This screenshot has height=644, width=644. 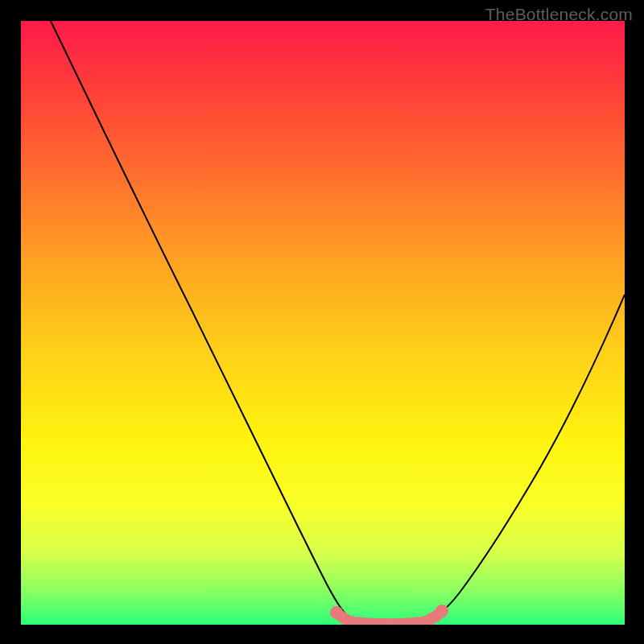 I want to click on band-left-dot, so click(x=336, y=613).